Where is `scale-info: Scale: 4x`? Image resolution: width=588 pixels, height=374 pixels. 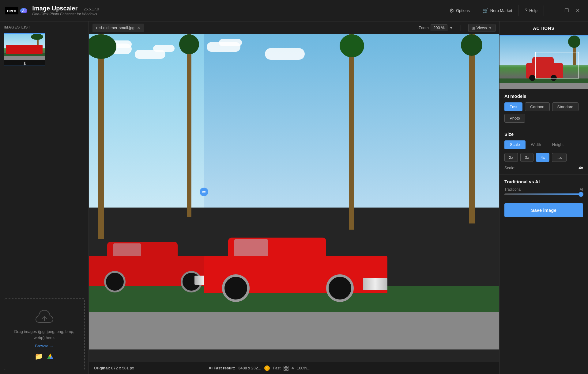
scale-info: Scale: 4x is located at coordinates (544, 168).